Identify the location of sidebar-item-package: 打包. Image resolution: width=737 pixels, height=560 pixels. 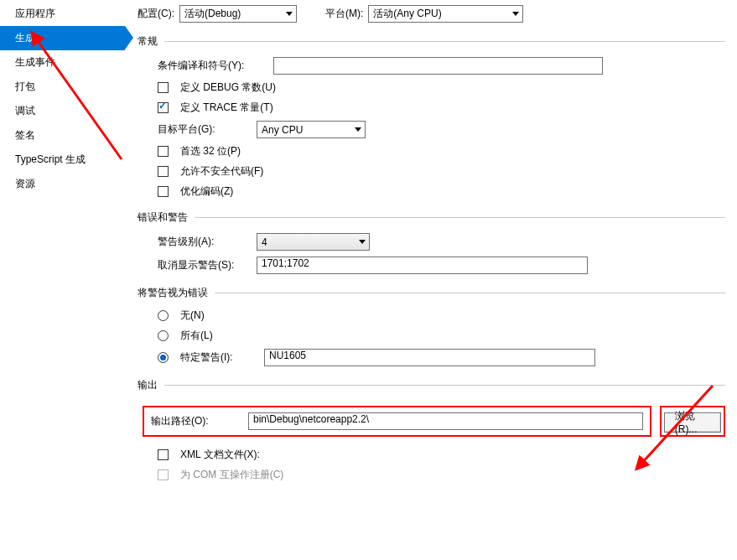
(62, 87).